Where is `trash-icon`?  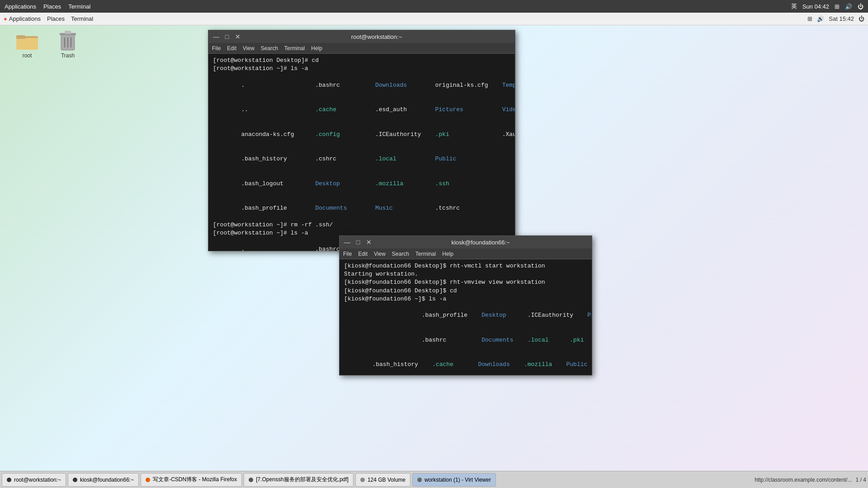 trash-icon is located at coordinates (68, 41).